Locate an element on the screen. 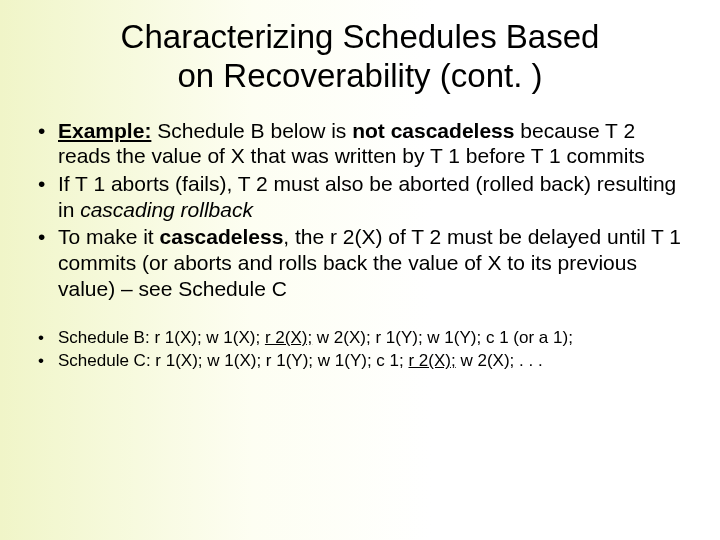  slide-title: Characterizing Schedules Based on Recove… is located at coordinates (360, 57).